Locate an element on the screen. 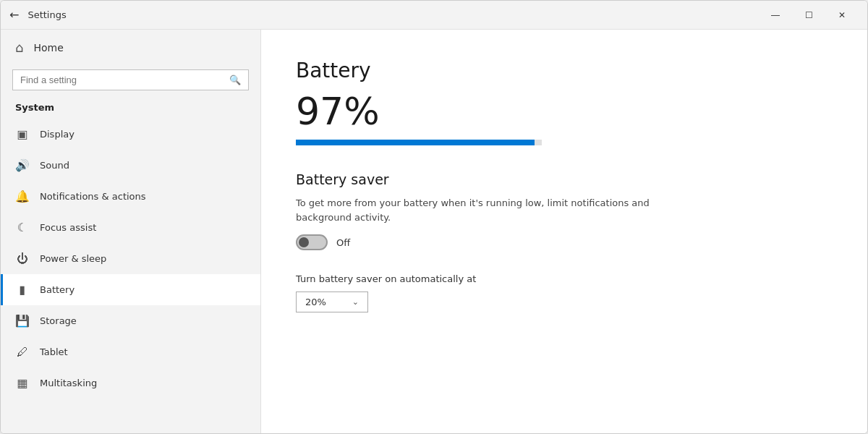 The image size is (868, 434). search-box: 🔍 is located at coordinates (130, 80).